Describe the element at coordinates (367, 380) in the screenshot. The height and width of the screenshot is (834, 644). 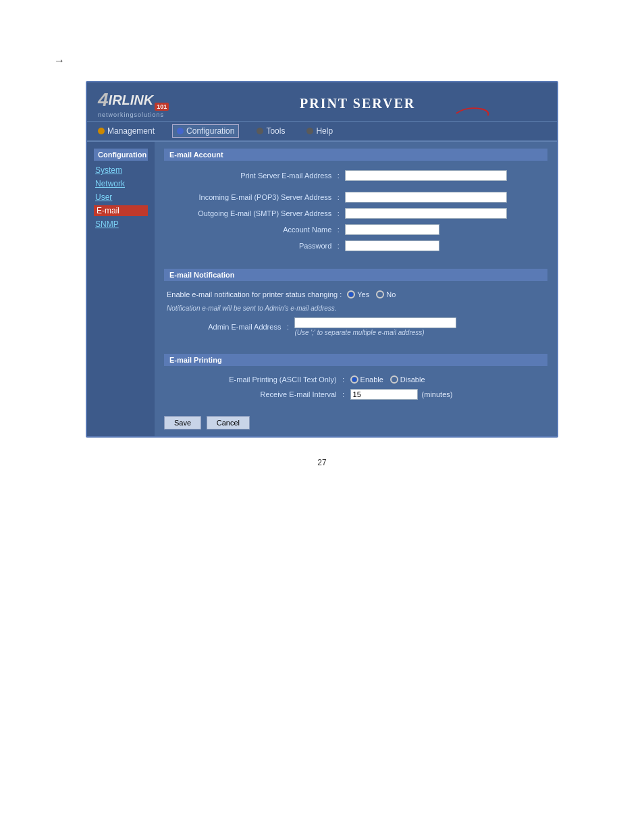
I see `radio-enable-label: Enable` at that location.